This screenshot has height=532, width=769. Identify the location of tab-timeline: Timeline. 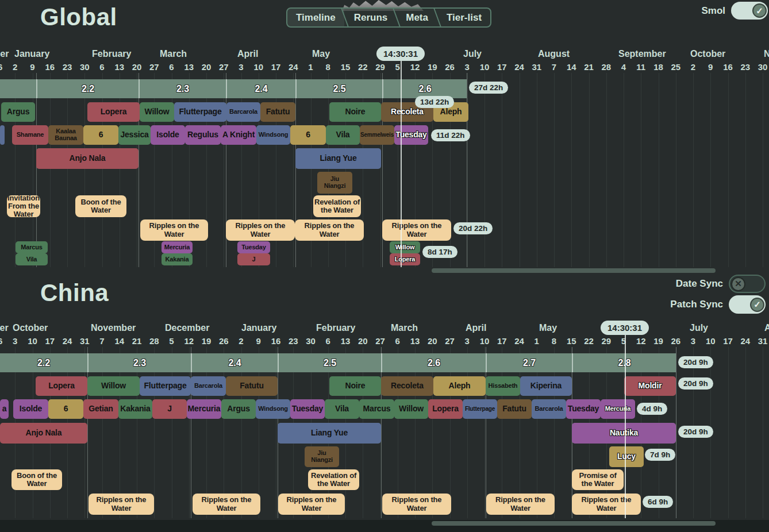
(316, 17).